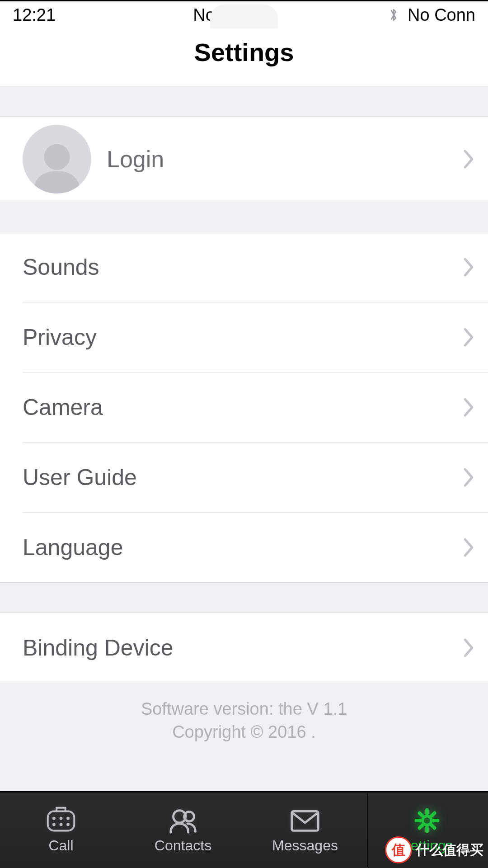 This screenshot has width=488, height=868. What do you see at coordinates (243, 267) in the screenshot?
I see `row-label: Sounds` at bounding box center [243, 267].